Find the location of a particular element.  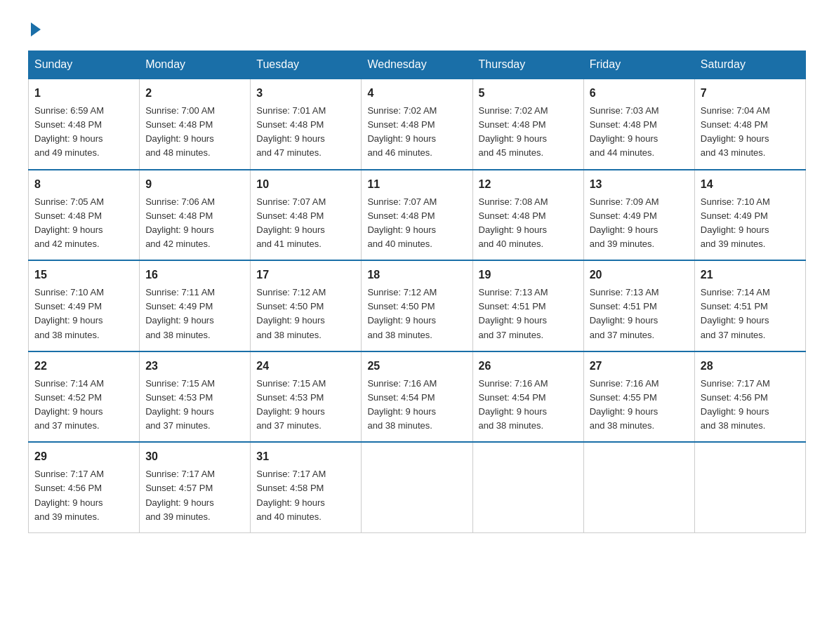

day-number: 2 is located at coordinates (195, 93).